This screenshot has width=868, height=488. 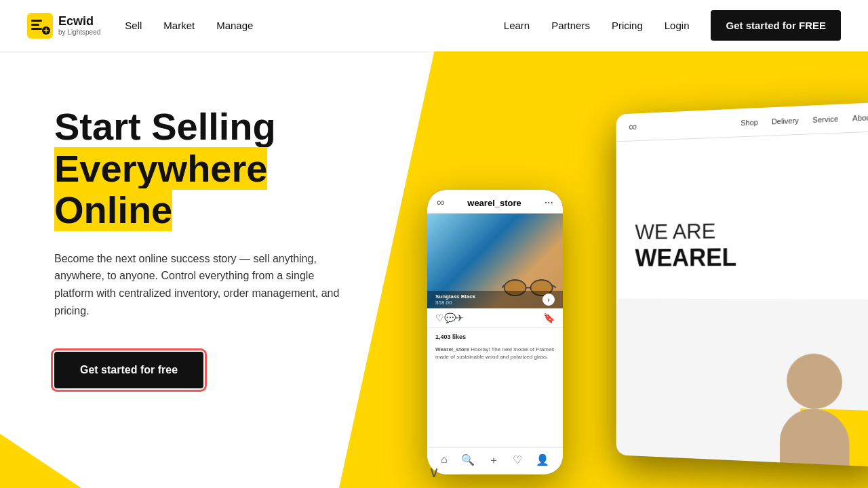 I want to click on tablet-hero: WE ARE WEAREL, so click(x=742, y=216).